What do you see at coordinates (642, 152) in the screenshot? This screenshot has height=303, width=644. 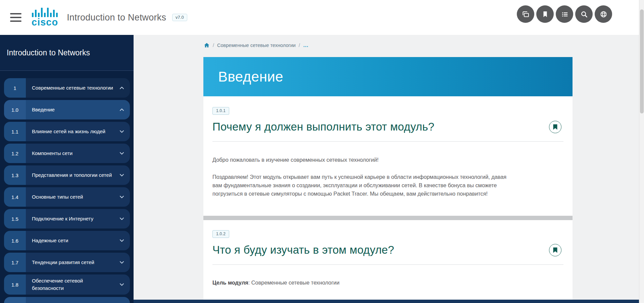 I see `page-scrollbar` at bounding box center [642, 152].